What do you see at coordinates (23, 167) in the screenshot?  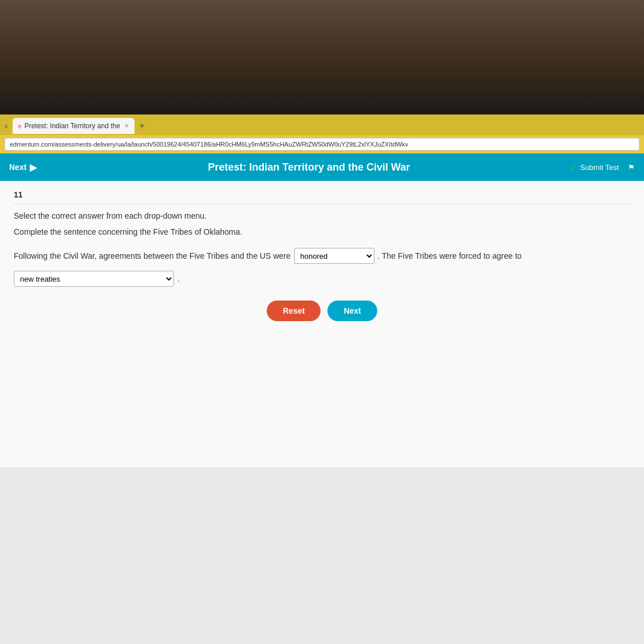 I see `nav-next-button: Next ▶` at bounding box center [23, 167].